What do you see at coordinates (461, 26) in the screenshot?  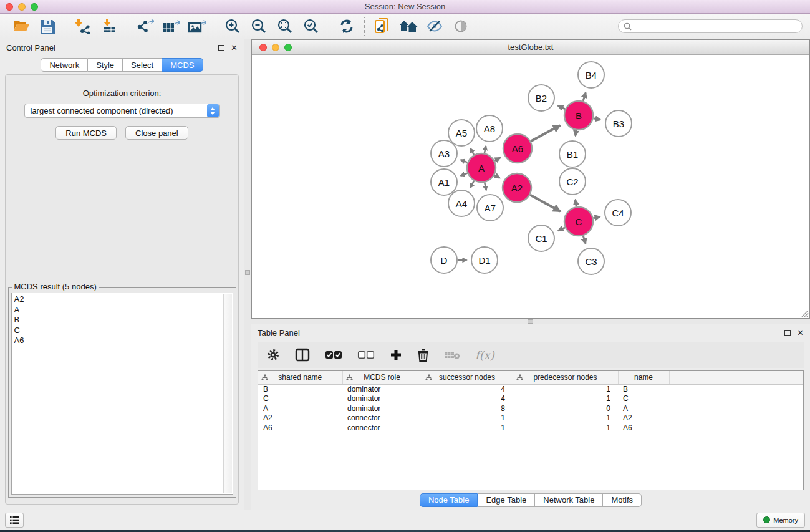 I see `show-icon` at bounding box center [461, 26].